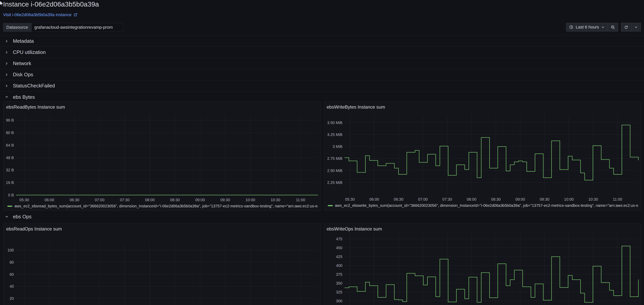 The height and width of the screenshot is (305, 644). Describe the element at coordinates (23, 75) in the screenshot. I see `section-label: Disk Ops` at that location.